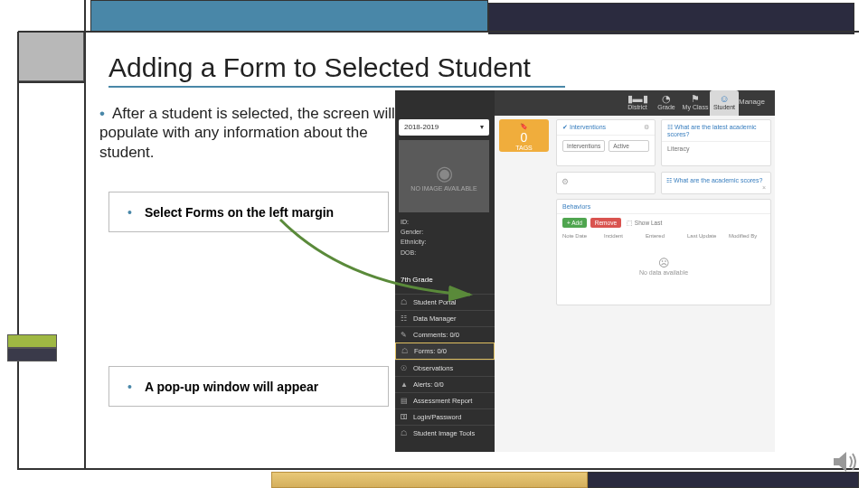 This screenshot has width=868, height=488. I want to click on col-header: Note Date, so click(580, 236).